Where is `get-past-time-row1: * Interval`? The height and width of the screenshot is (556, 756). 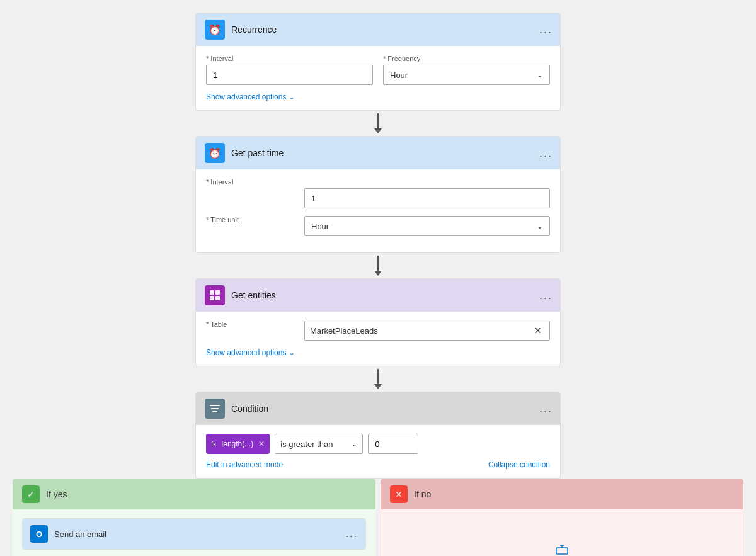 get-past-time-row1: * Interval is located at coordinates (378, 193).